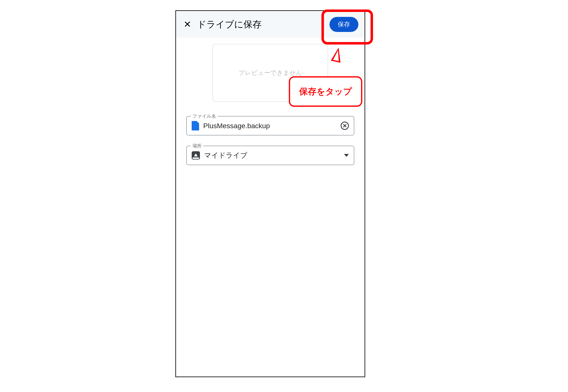  Describe the element at coordinates (326, 91) in the screenshot. I see `annotation-callout: 保存をタップ` at that location.